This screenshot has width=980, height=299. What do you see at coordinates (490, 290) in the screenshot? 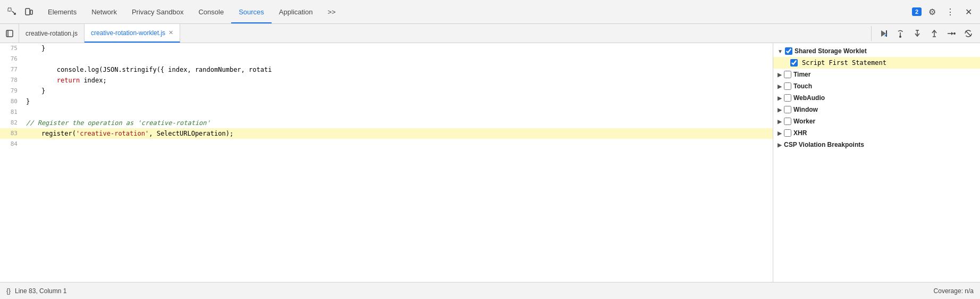
I see `status-bar: {} Line 83, Column 1 Coverage: n/a` at bounding box center [490, 290].